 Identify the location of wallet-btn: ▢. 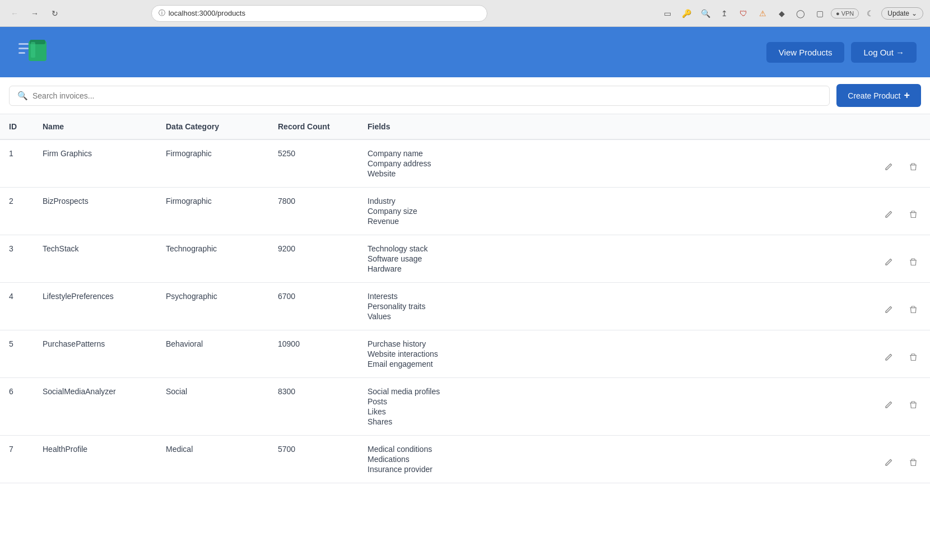
(820, 13).